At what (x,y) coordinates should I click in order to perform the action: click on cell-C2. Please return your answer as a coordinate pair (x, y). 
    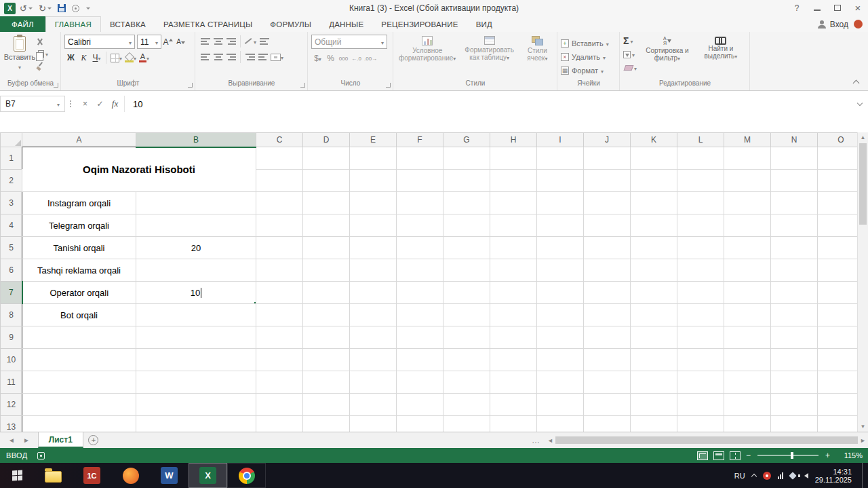
    Looking at the image, I should click on (279, 181).